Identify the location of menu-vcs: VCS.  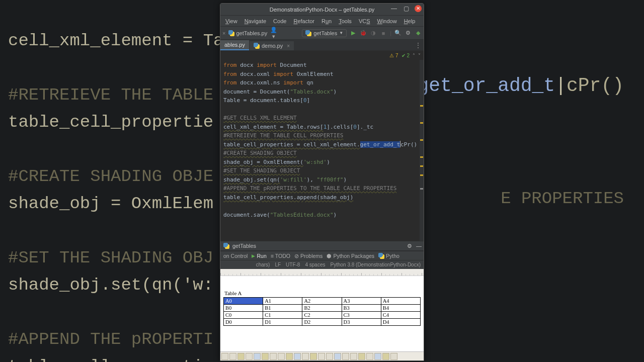
(364, 21).